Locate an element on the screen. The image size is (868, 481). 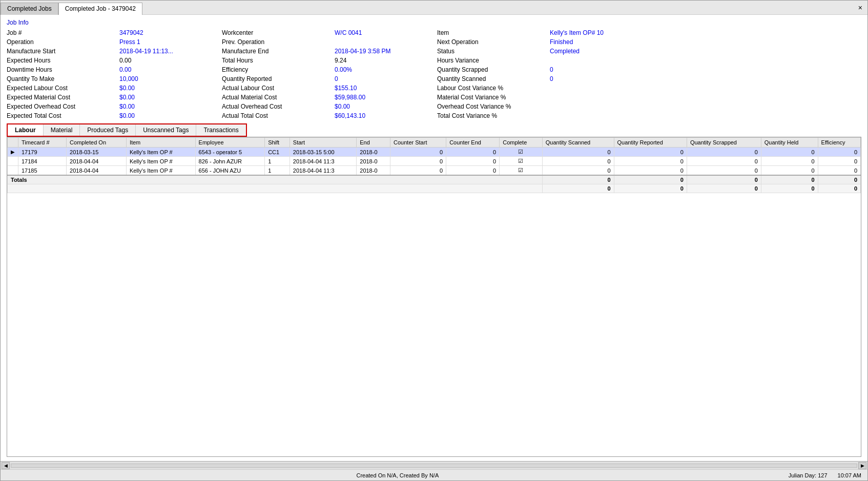
col-employee: Employee is located at coordinates (230, 142).